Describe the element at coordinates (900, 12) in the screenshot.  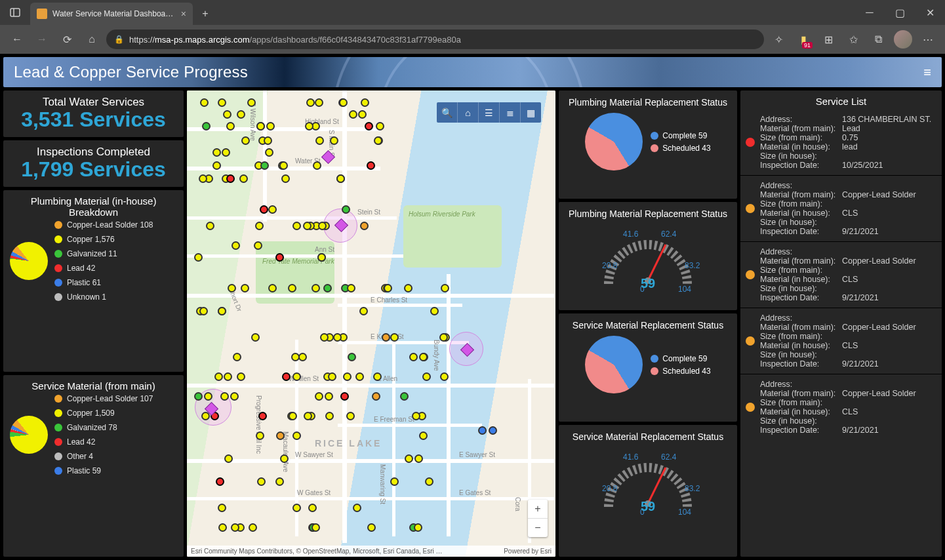
I see `window-maximize-button: ▢` at that location.